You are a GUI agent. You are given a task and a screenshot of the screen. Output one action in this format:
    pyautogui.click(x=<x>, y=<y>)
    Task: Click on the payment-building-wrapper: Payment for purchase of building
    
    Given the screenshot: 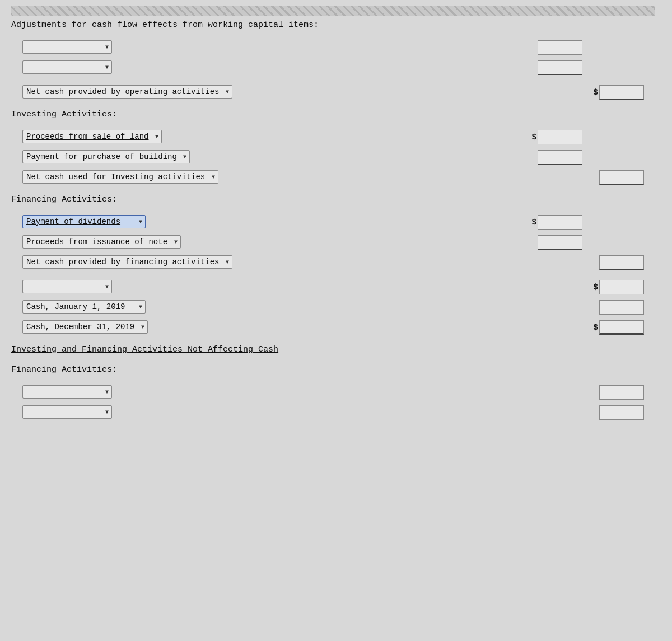 What is the action you would take?
    pyautogui.click(x=106, y=157)
    